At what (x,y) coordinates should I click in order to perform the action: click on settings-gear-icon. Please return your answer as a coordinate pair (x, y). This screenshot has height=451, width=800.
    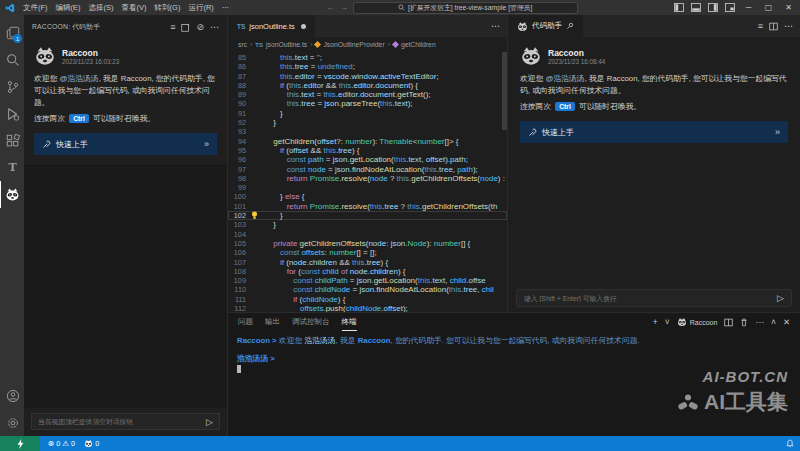
    Looking at the image, I should click on (12, 422).